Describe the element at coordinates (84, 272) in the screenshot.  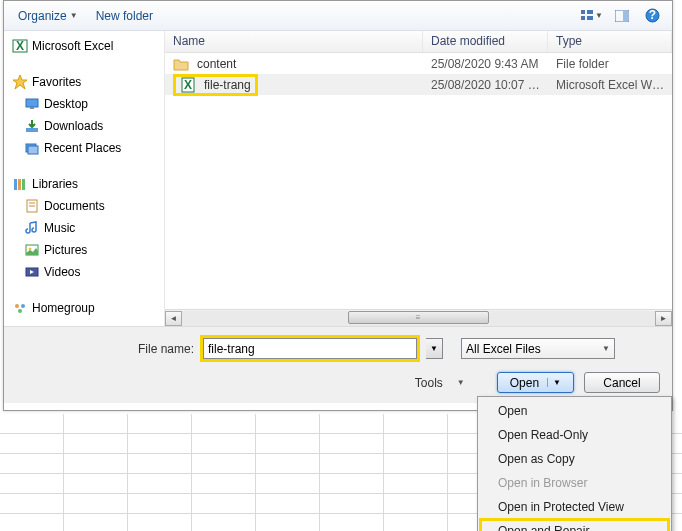
I see `tree-videos: Videos` at that location.